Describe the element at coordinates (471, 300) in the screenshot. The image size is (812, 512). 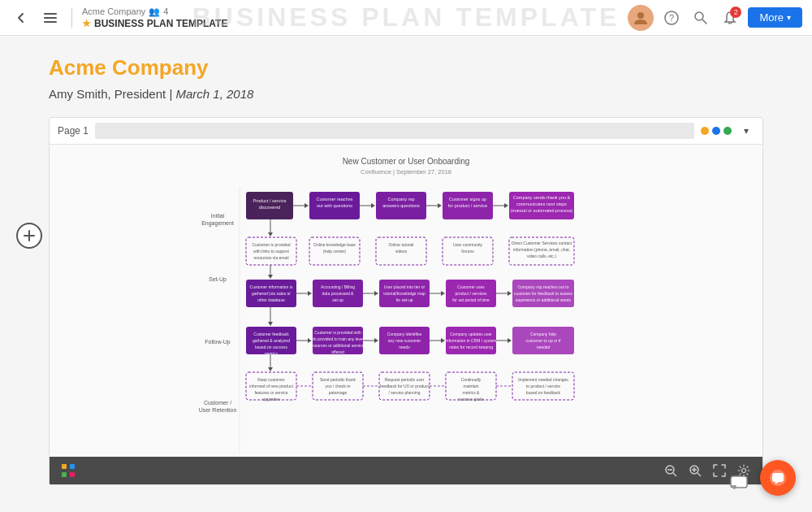
I see `svg-text: for set period of time` at that location.